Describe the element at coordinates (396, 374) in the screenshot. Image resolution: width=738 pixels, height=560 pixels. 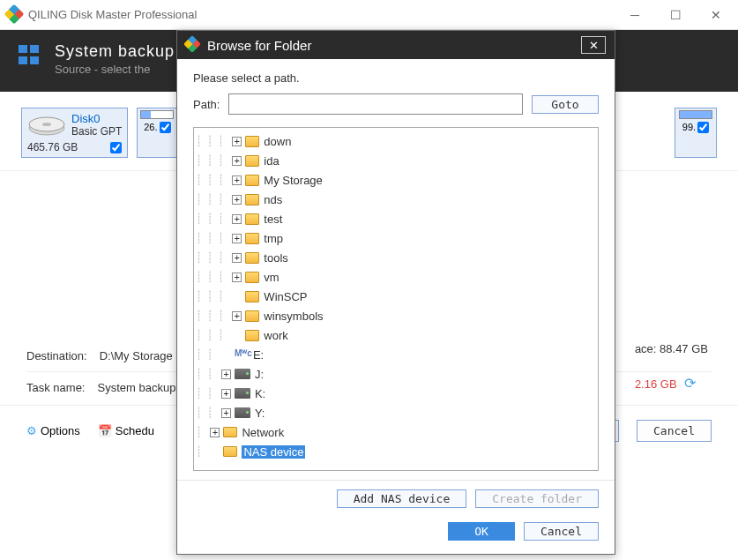
I see `tree-item: ┊ ┊ +J:` at that location.